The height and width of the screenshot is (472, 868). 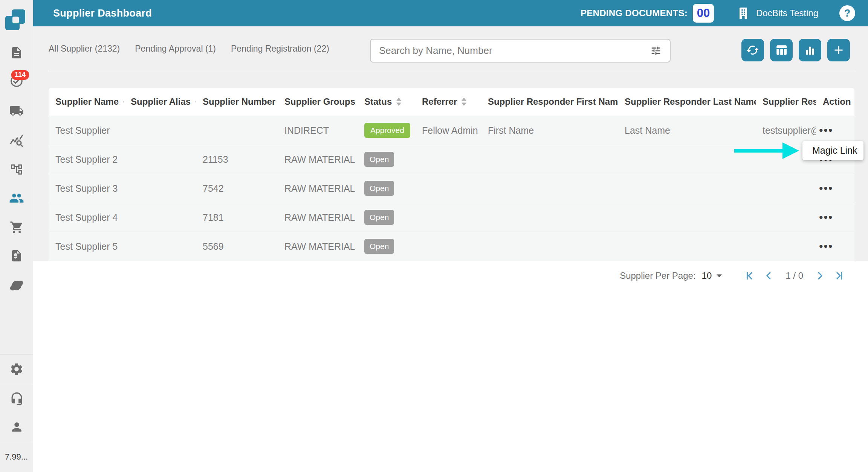 What do you see at coordinates (810, 50) in the screenshot?
I see `chart-view-button` at bounding box center [810, 50].